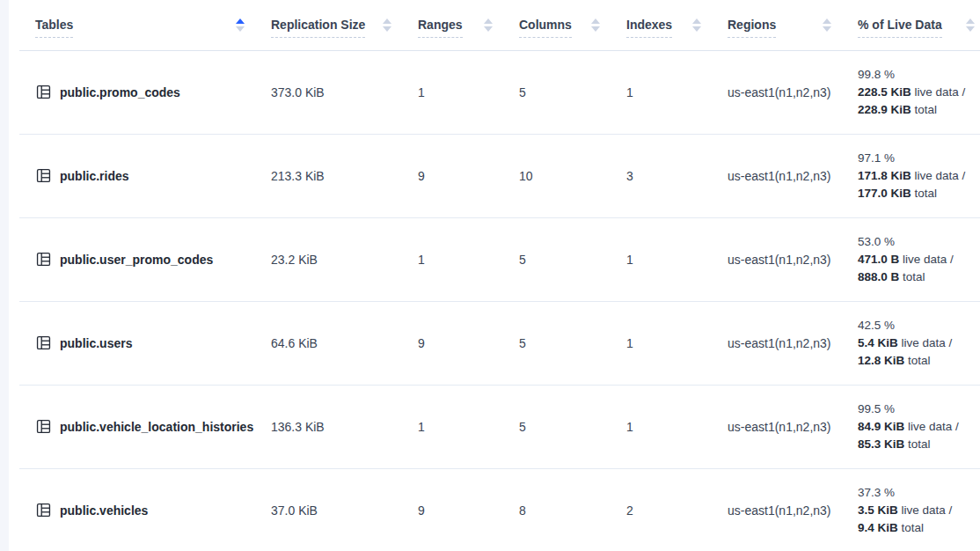 Image resolution: width=980 pixels, height=551 pixels. Describe the element at coordinates (145, 25) in the screenshot. I see `column-header-tables: Tables` at that location.